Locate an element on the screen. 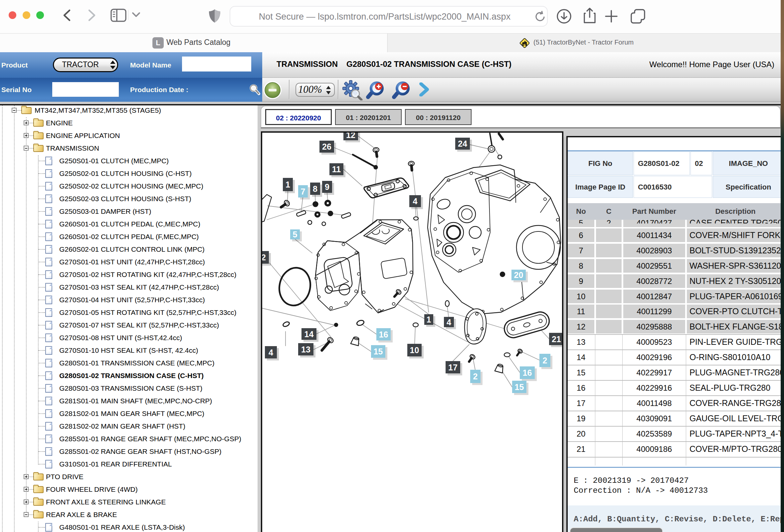 Image resolution: width=784 pixels, height=532 pixels. svg-text: 17 is located at coordinates (453, 367).